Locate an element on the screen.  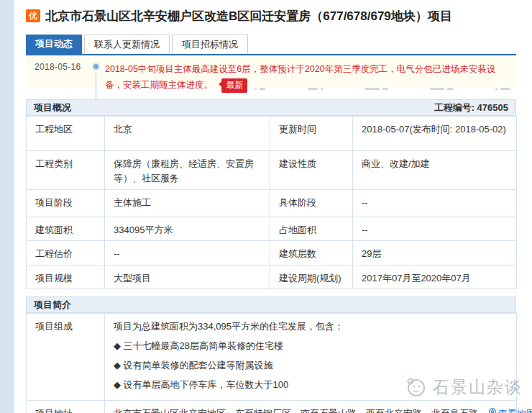
cell-label: 项目规模 is located at coordinates (66, 278).